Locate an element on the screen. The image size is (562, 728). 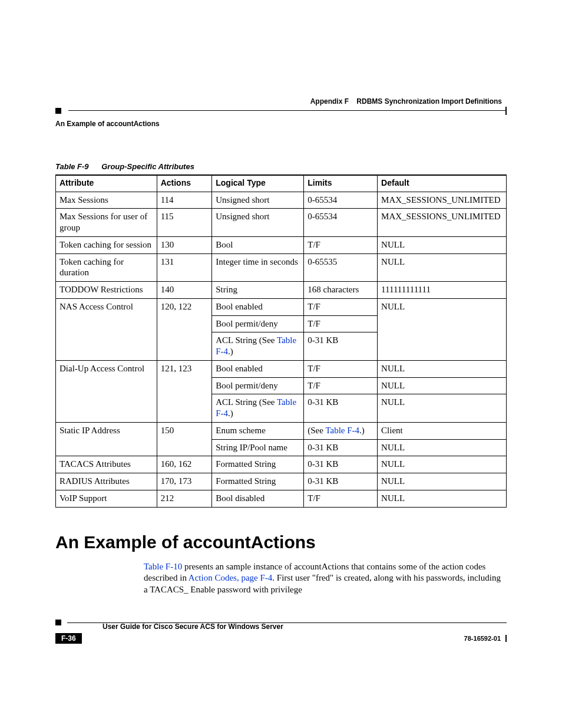
table-f4-link: Table F-4 is located at coordinates (342, 430).